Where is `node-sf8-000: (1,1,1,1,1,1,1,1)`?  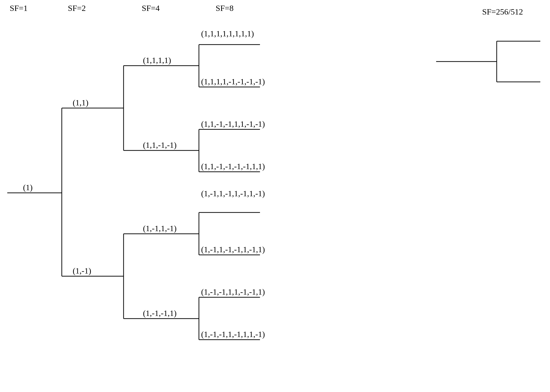
node-sf8-000: (1,1,1,1,1,1,1,1) is located at coordinates (228, 34).